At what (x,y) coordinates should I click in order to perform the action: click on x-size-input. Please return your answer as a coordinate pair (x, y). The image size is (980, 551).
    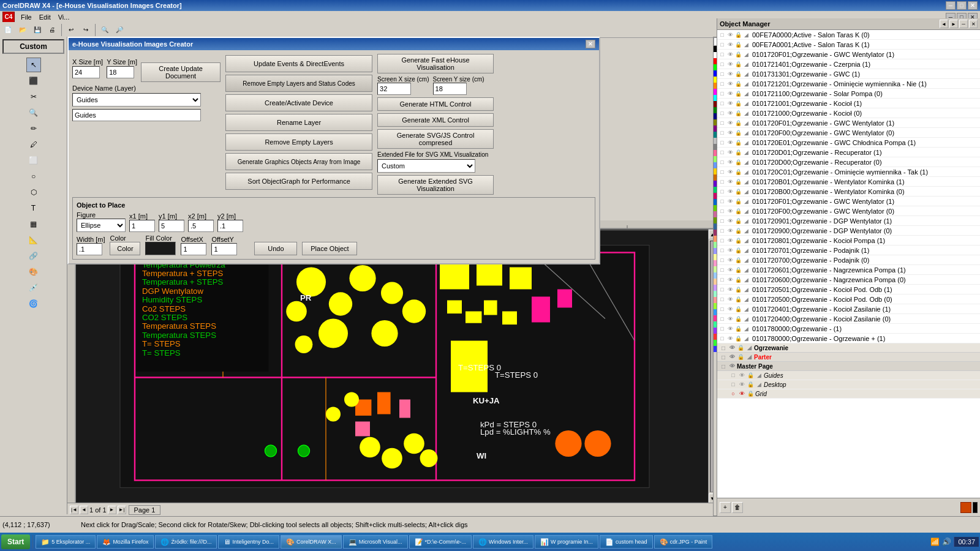
    Looking at the image, I should click on (86, 72).